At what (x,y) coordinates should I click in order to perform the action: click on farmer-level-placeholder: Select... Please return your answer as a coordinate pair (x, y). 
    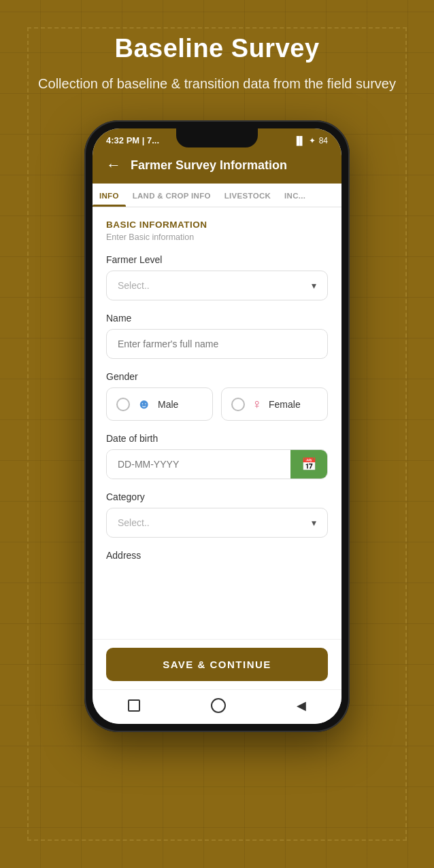
    Looking at the image, I should click on (133, 285).